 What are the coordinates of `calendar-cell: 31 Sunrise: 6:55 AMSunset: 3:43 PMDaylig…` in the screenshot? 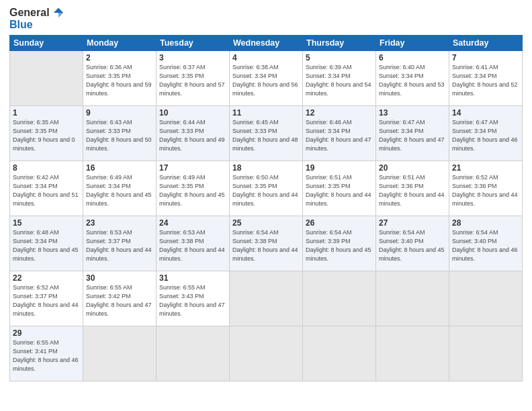 It's located at (193, 299).